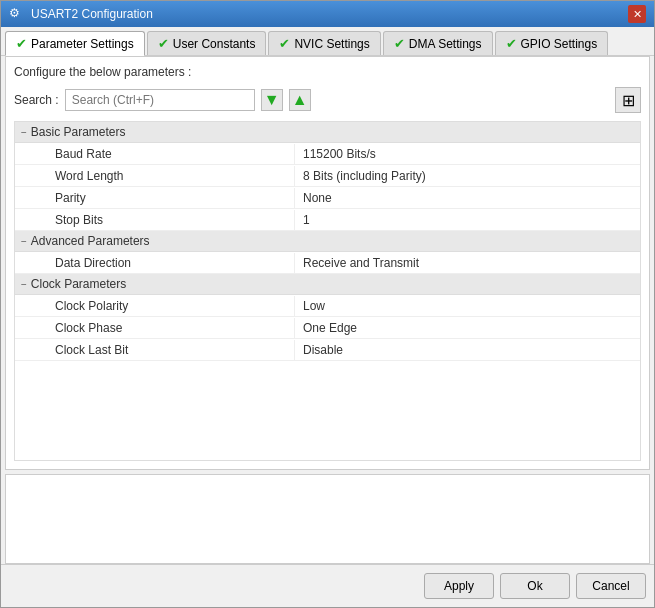 This screenshot has height=608, width=655. What do you see at coordinates (214, 44) in the screenshot?
I see `tab-label: User Constants` at bounding box center [214, 44].